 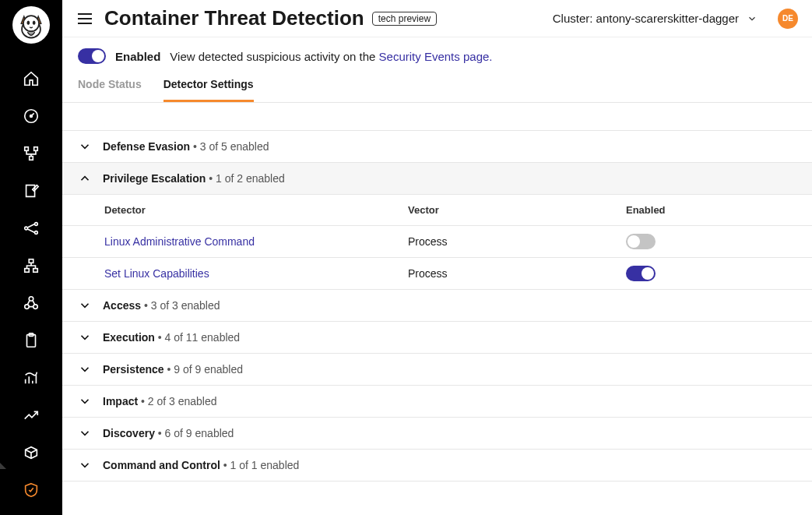 What do you see at coordinates (438, 433) in the screenshot?
I see `category-row: Discovery • 6 of 9 enabled` at bounding box center [438, 433].